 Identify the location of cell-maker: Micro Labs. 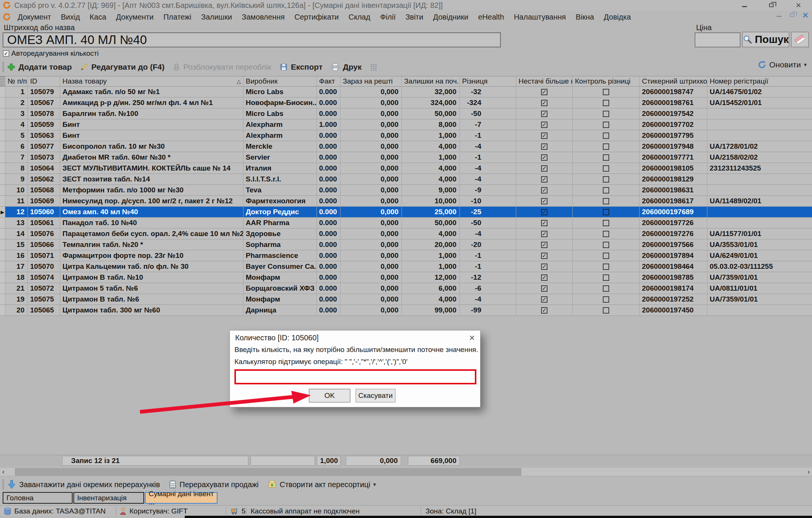
(280, 114).